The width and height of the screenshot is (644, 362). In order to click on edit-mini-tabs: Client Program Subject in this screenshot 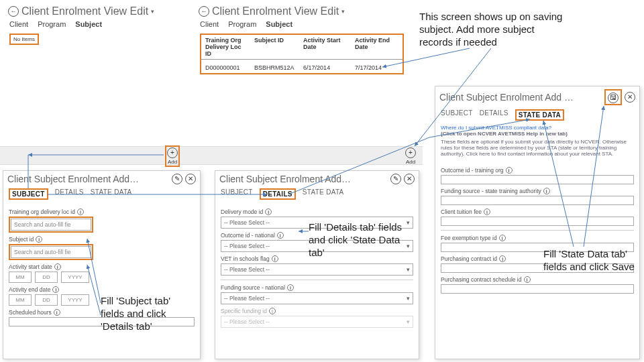, I will do `click(95, 25)`.